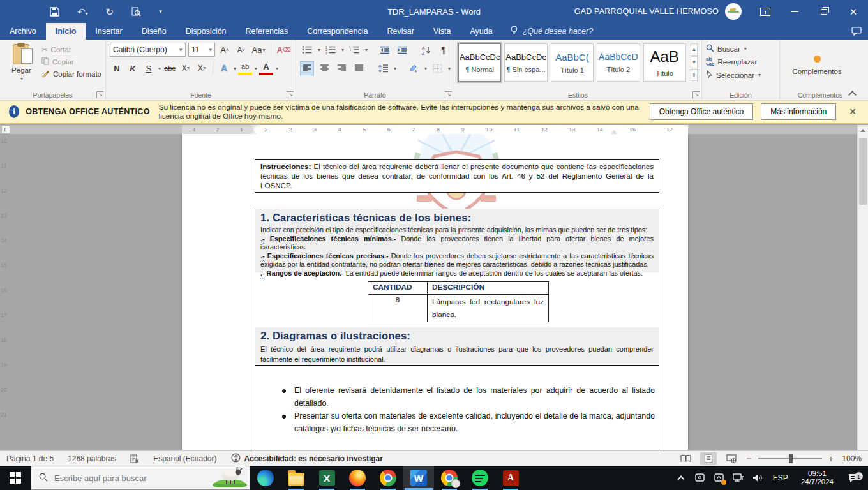 This screenshot has width=868, height=490. What do you see at coordinates (254, 127) in the screenshot?
I see `first-line-indent-marker` at bounding box center [254, 127].